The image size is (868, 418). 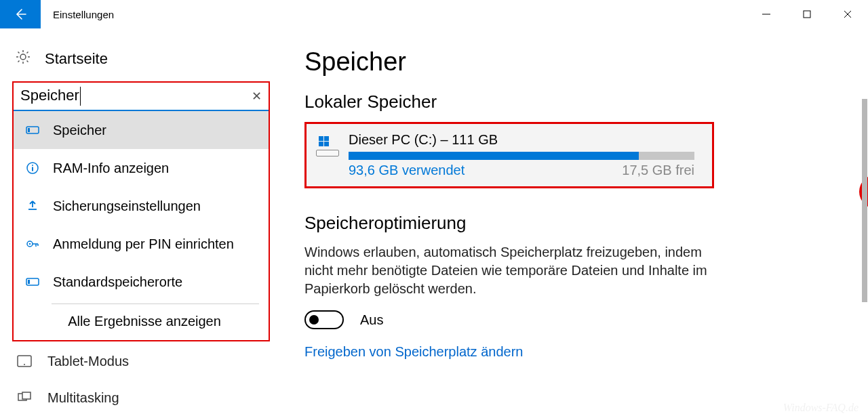 I want to click on sidebar-item-tablet-mode: Tablet-Modus, so click(x=136, y=361).